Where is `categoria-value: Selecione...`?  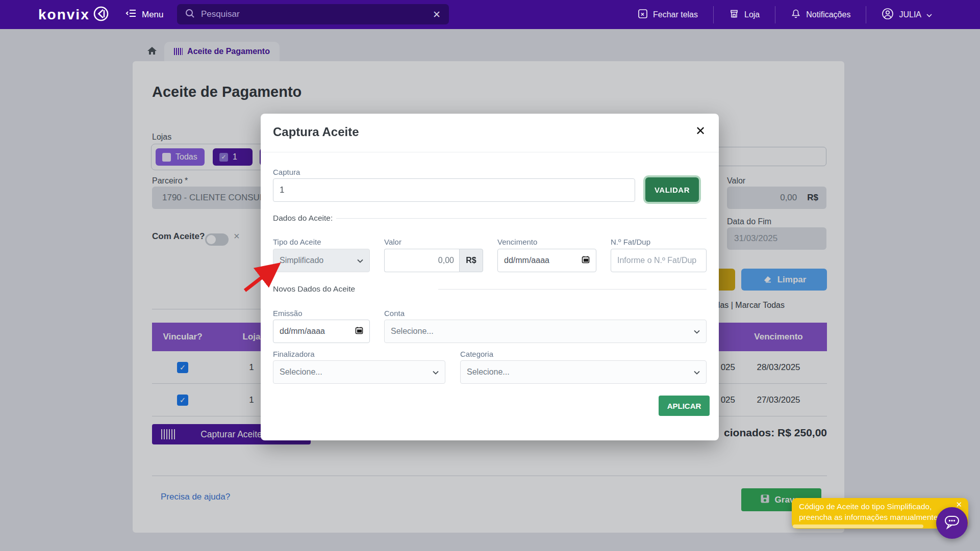 categoria-value: Selecione... is located at coordinates (488, 372).